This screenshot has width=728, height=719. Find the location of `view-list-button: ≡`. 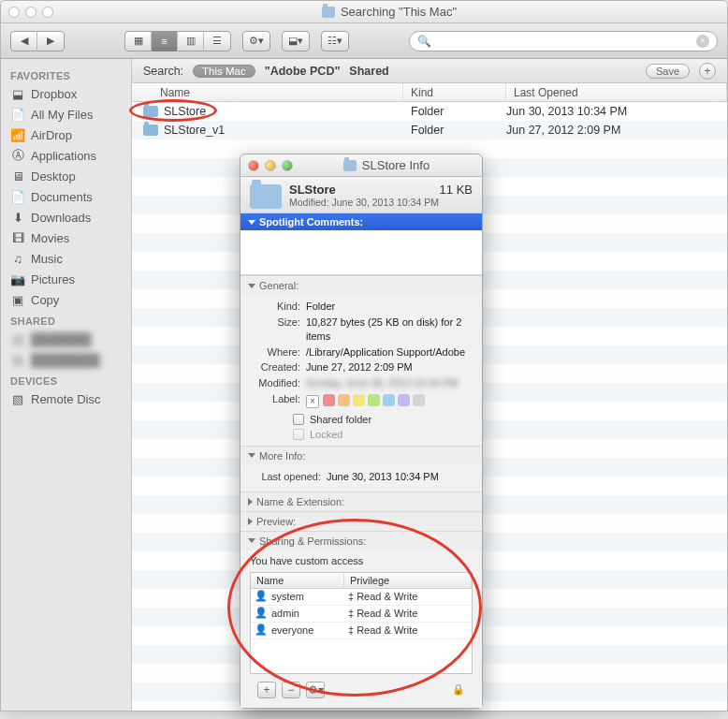

view-list-button: ≡ is located at coordinates (165, 41).